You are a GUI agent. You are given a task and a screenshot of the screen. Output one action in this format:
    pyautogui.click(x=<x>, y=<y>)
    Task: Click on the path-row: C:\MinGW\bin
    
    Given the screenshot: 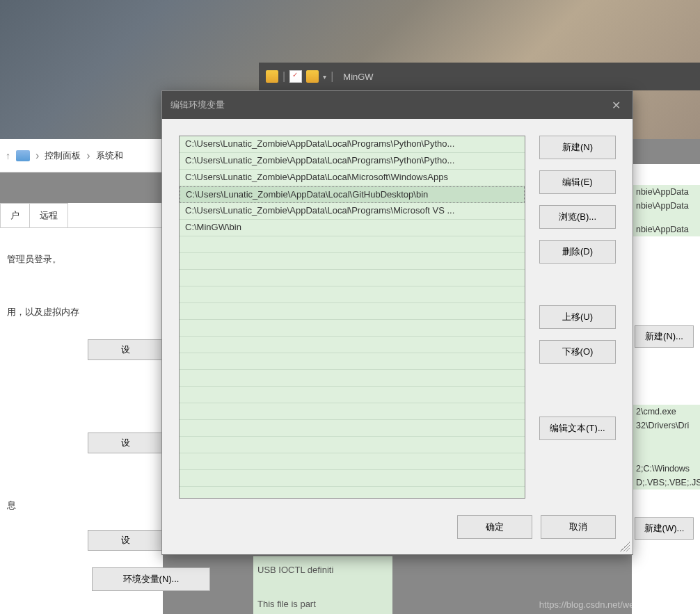 What is the action you would take?
    pyautogui.click(x=352, y=228)
    